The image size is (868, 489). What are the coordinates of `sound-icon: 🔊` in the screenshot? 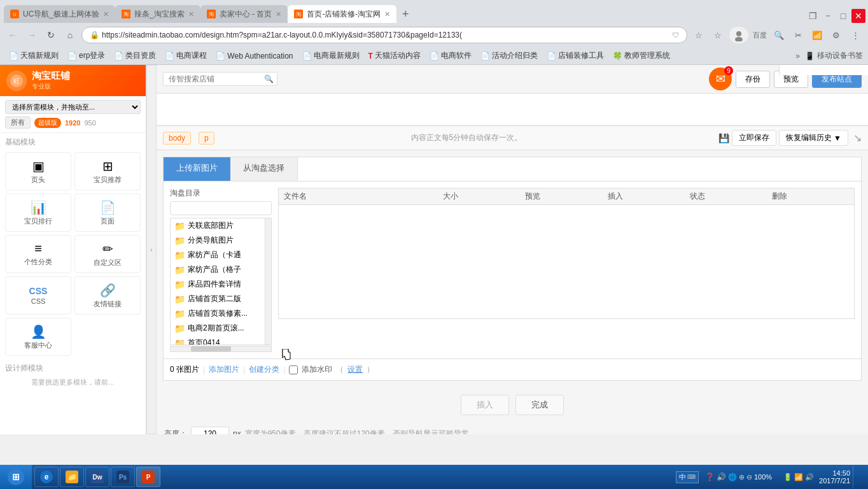 It's located at (722, 477).